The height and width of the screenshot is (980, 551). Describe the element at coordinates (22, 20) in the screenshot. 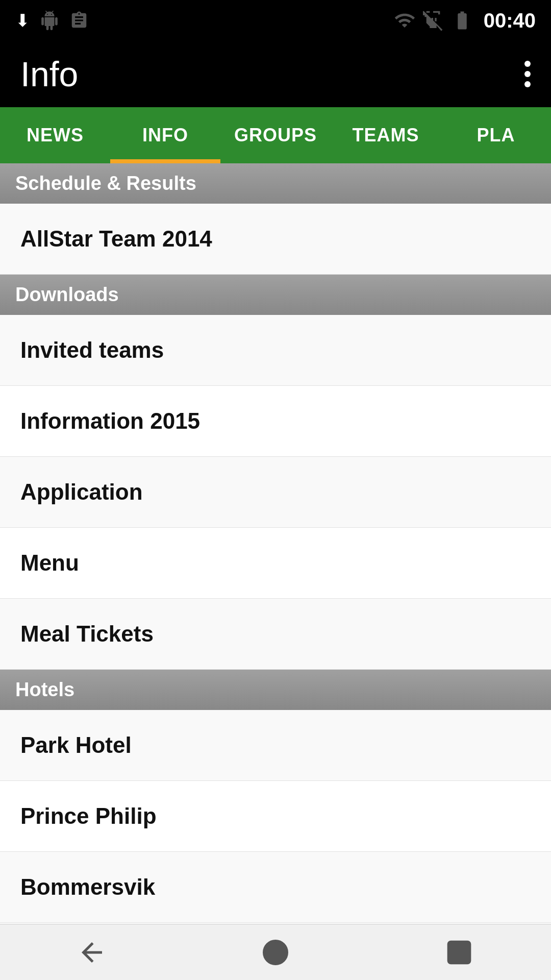

I see `download-icon: ⬇` at that location.